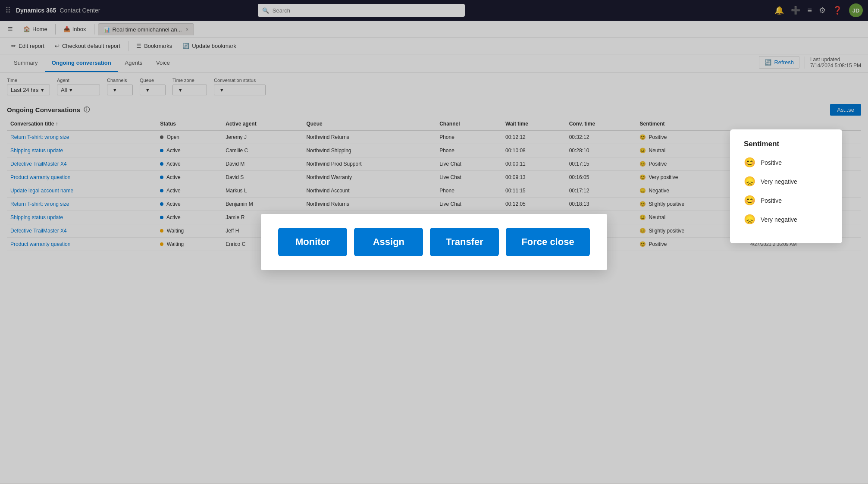  Describe the element at coordinates (786, 186) in the screenshot. I see `sentiment-popup: Sentiment 😊 Positive 😞 Very negative 😊 P…` at that location.